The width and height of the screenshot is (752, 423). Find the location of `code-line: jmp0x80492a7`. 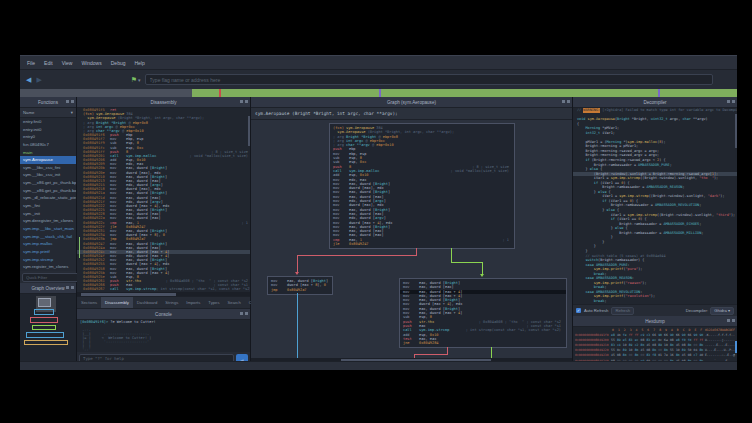

code-line: jmp0x80492a7 is located at coordinates (300, 290).